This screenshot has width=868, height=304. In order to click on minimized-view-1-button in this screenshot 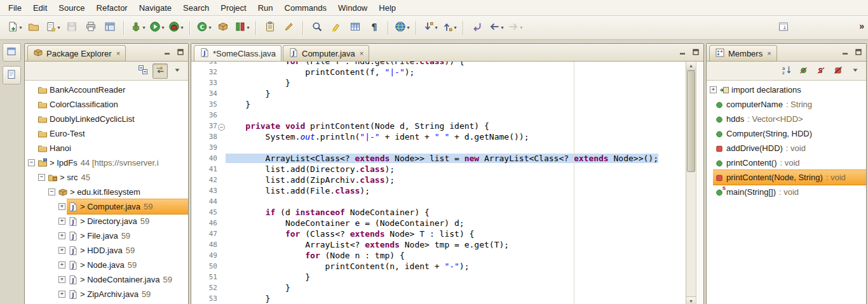, I will do `click(11, 52)`.